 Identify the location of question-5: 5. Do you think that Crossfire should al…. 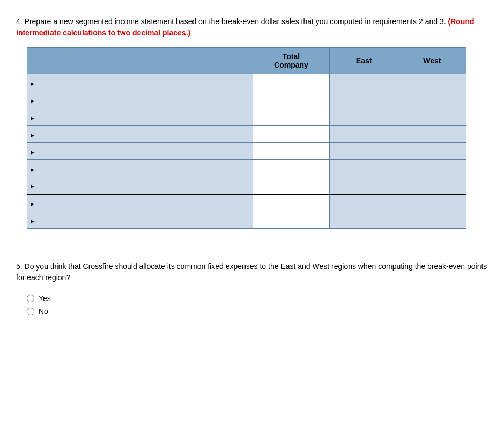
(252, 288).